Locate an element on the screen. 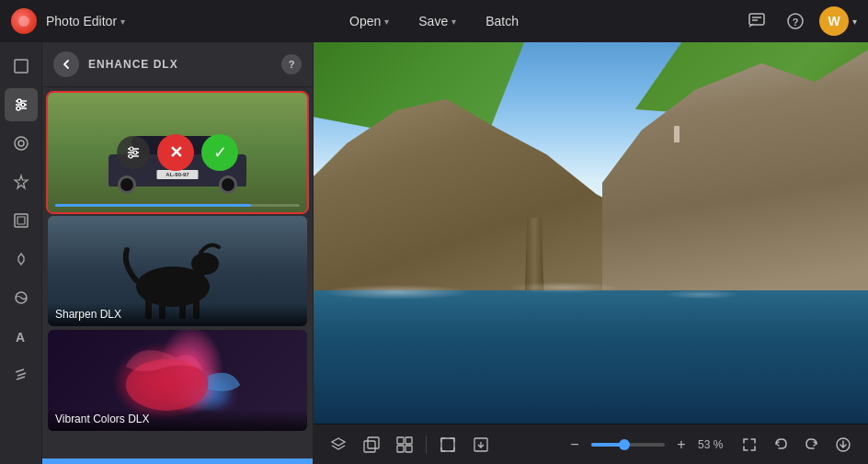  topbar-right-actions: ? W ▾ is located at coordinates (800, 21).